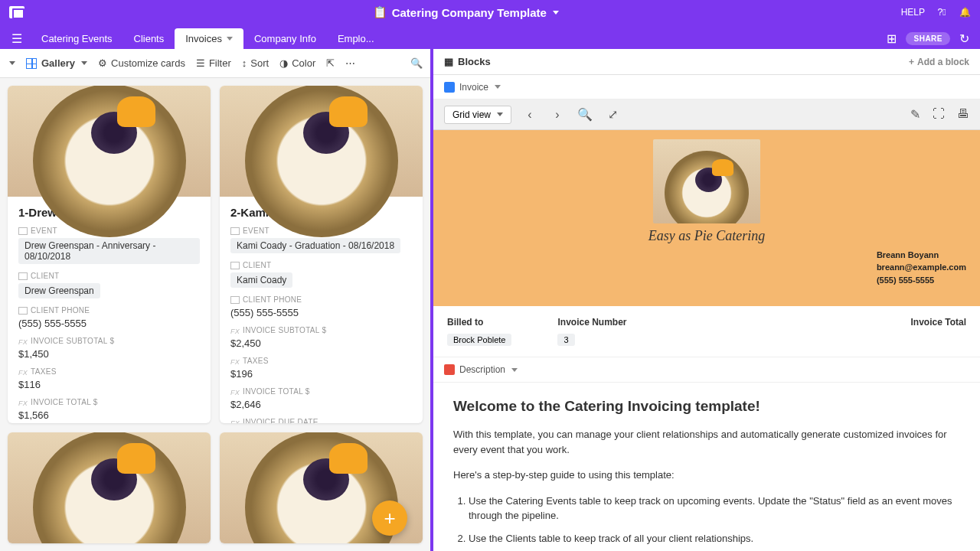 The width and height of the screenshot is (980, 551). I want to click on add-block-button: + Add a block, so click(939, 62).